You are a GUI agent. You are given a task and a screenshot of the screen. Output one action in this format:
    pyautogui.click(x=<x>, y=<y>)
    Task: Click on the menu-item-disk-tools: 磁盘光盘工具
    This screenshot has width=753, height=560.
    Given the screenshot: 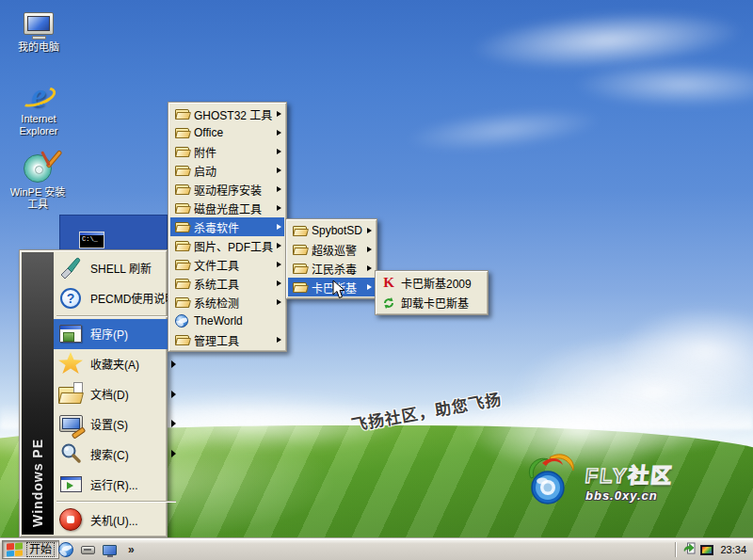 What is the action you would take?
    pyautogui.click(x=228, y=208)
    